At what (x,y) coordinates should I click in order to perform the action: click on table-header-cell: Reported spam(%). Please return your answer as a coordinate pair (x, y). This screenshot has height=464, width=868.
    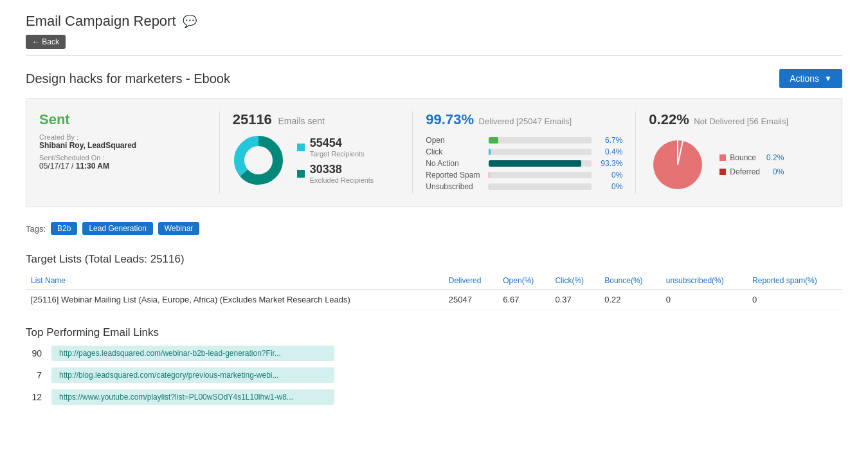
    Looking at the image, I should click on (795, 281).